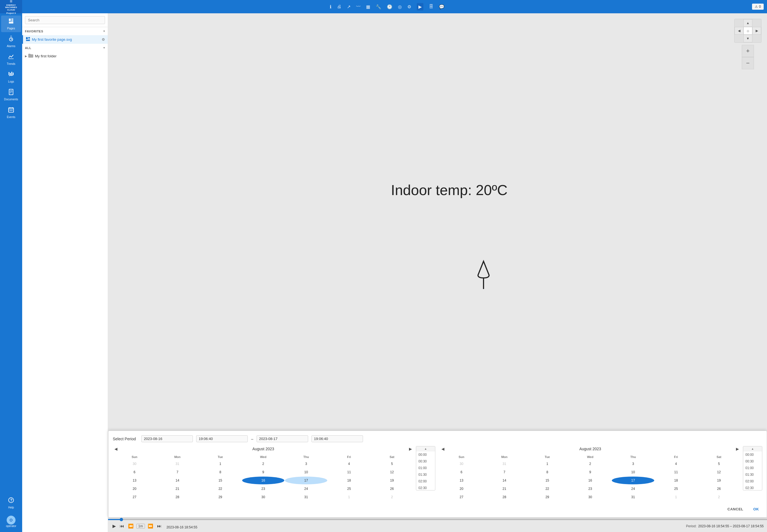 This screenshot has height=532, width=767. I want to click on all-label: ALL, so click(28, 48).